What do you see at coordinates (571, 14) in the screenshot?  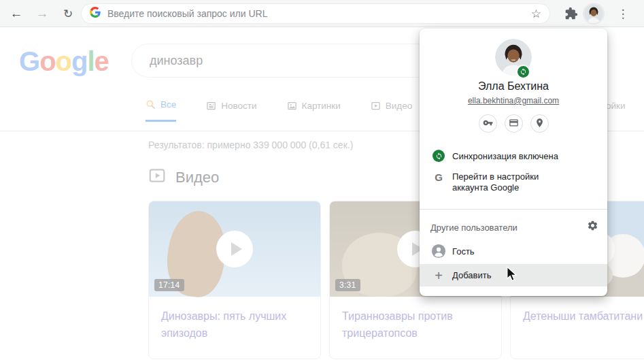 I see `extensions-puzzle-icon` at bounding box center [571, 14].